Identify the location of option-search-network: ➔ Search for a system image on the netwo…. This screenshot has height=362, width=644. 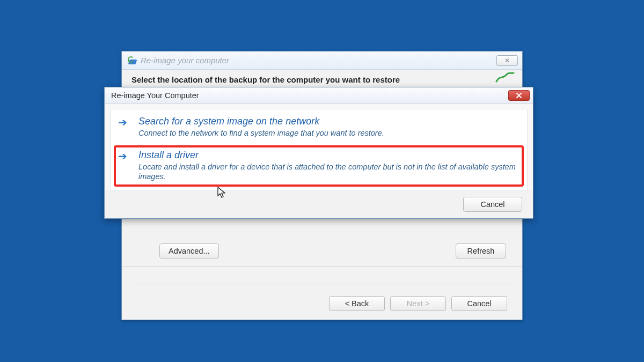
(319, 128).